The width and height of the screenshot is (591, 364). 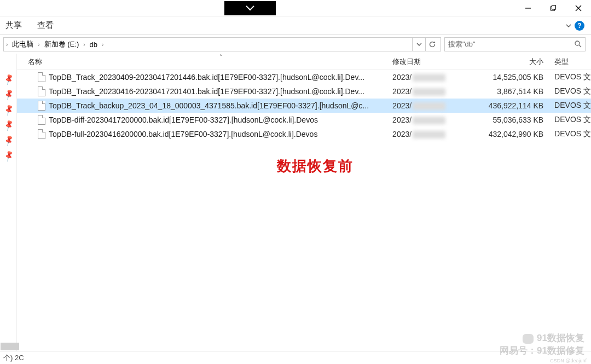 I want to click on breadcrumb-volume: 新加卷 (E:), so click(x=62, y=44).